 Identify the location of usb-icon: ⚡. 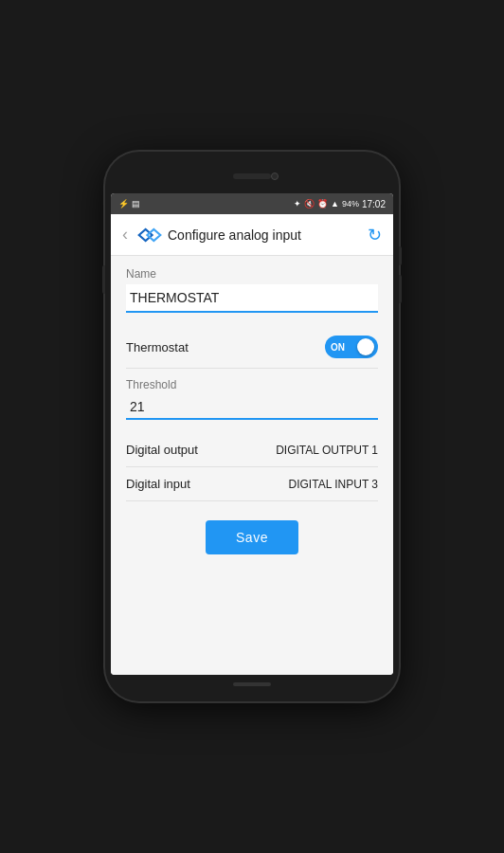
(123, 204).